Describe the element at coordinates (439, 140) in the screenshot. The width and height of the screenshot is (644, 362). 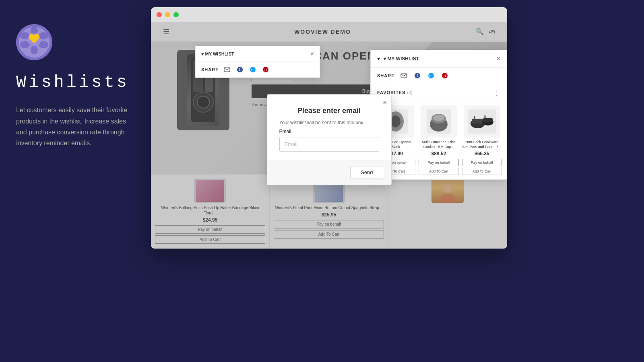
I see `wishlist-item-2: Multi-Functional Rice Cooker - 5.5-Cup..…` at that location.